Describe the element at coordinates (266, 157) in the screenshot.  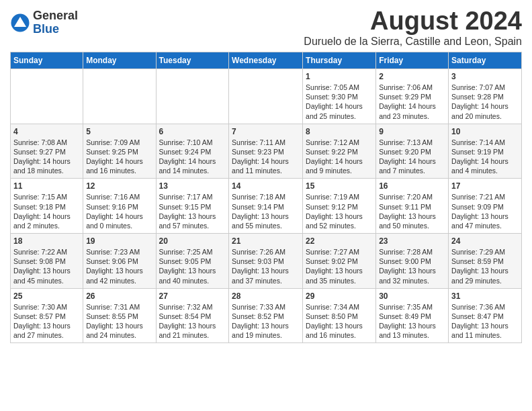
I see `day-content: Sunrise: 7:11 AM Sunset: 9:23 PM Dayligh…` at that location.